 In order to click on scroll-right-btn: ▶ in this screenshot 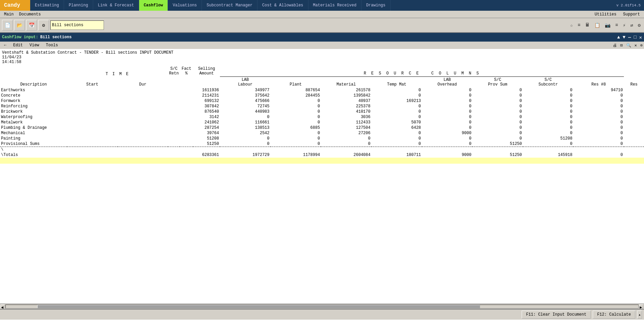, I will do `click(641, 307)`.